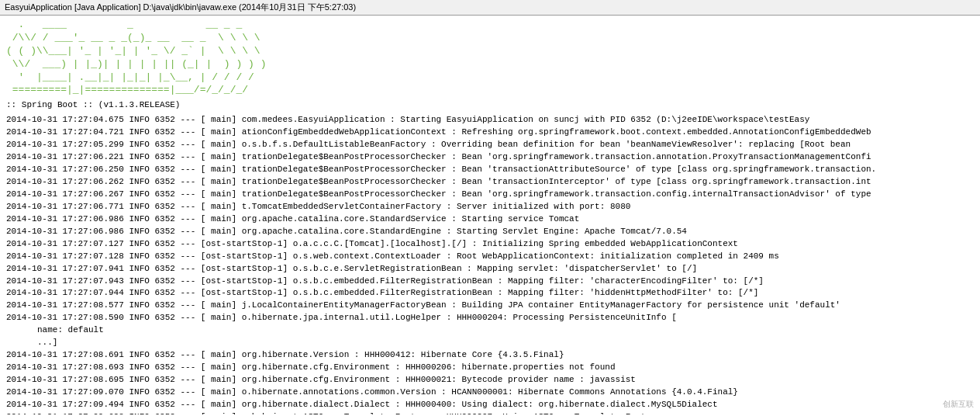 The image size is (980, 416). I want to click on log-line: 2014-10-31 17:27:06.262 INFO 6352 --- [ …, so click(490, 182).